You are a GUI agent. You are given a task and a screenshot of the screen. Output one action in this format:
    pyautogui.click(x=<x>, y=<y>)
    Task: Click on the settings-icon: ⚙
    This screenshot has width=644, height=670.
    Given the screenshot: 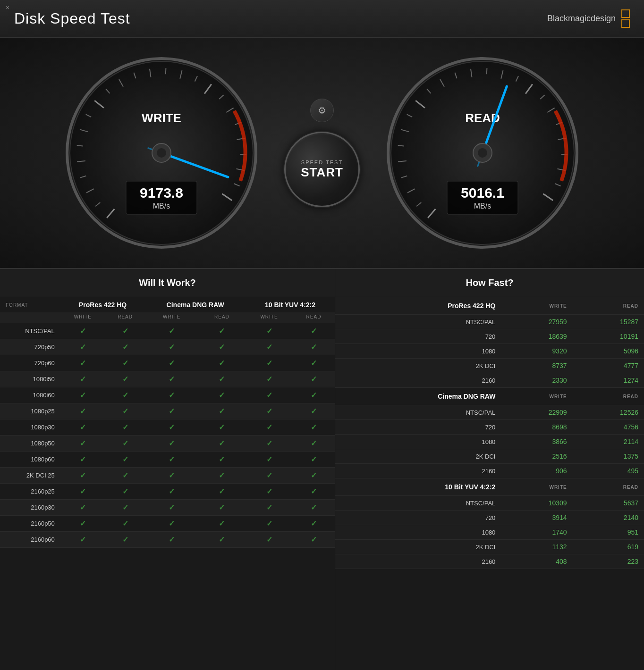 What is the action you would take?
    pyautogui.click(x=322, y=110)
    